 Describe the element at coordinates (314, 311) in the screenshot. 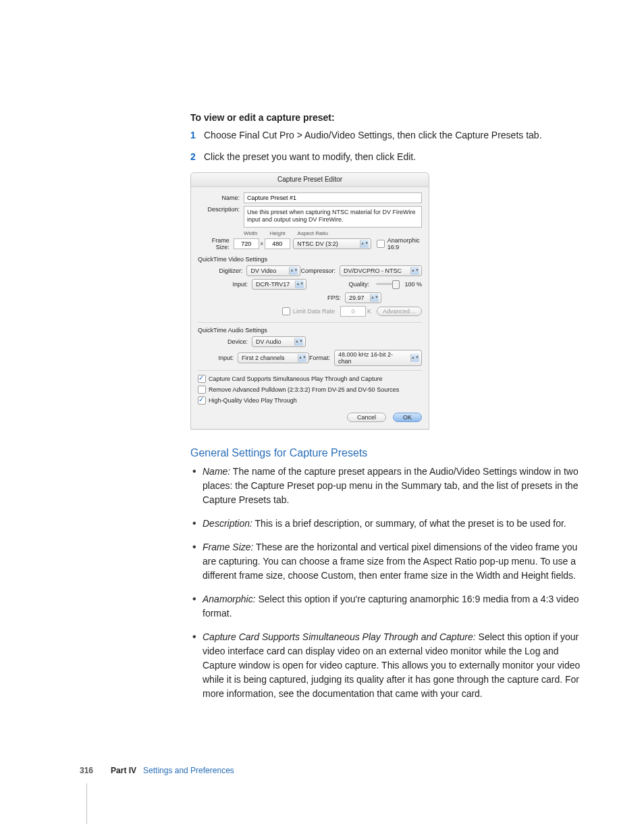

I see `limit-datarate-label: Limit Data Rate` at that location.